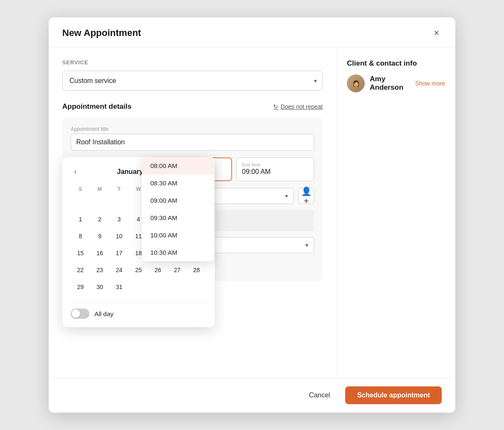  What do you see at coordinates (80, 253) in the screenshot?
I see `calendar-day: 15` at bounding box center [80, 253].